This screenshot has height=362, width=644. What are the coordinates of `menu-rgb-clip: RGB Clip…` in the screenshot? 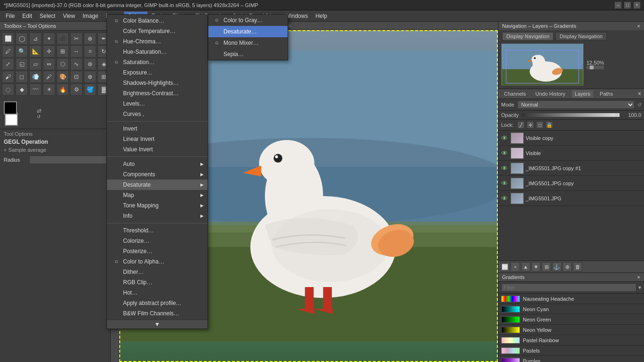 It's located at (157, 282).